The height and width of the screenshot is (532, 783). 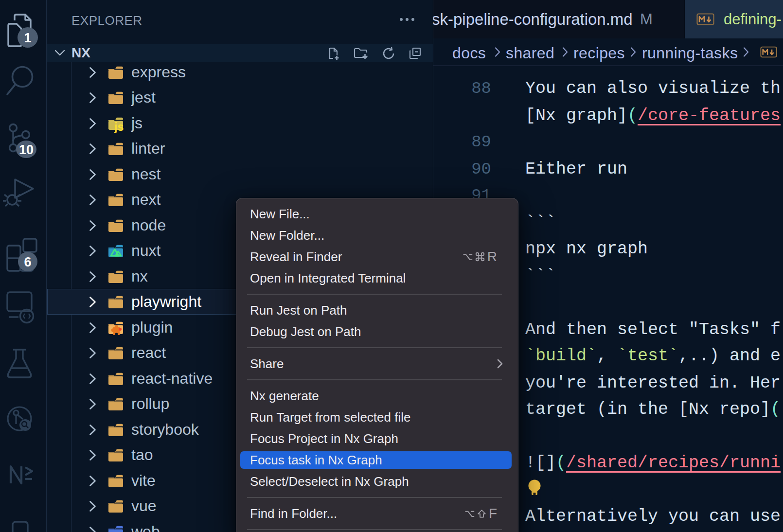 I want to click on svg-text: 1, so click(x=27, y=38).